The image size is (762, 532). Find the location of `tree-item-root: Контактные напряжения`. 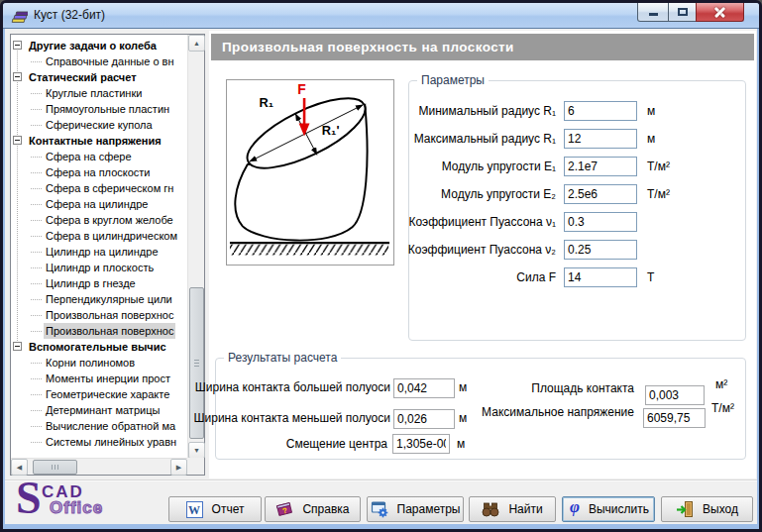

tree-item-root: Контактные напряжения is located at coordinates (99, 141).